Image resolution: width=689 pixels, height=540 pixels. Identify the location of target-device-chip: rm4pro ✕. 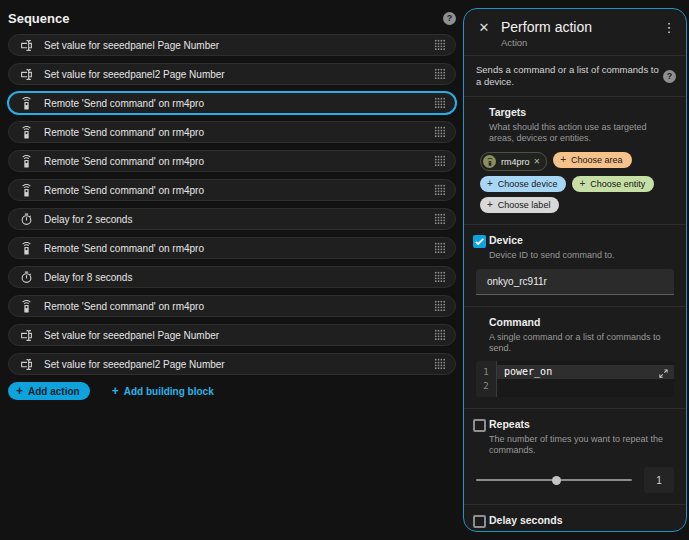
(514, 162).